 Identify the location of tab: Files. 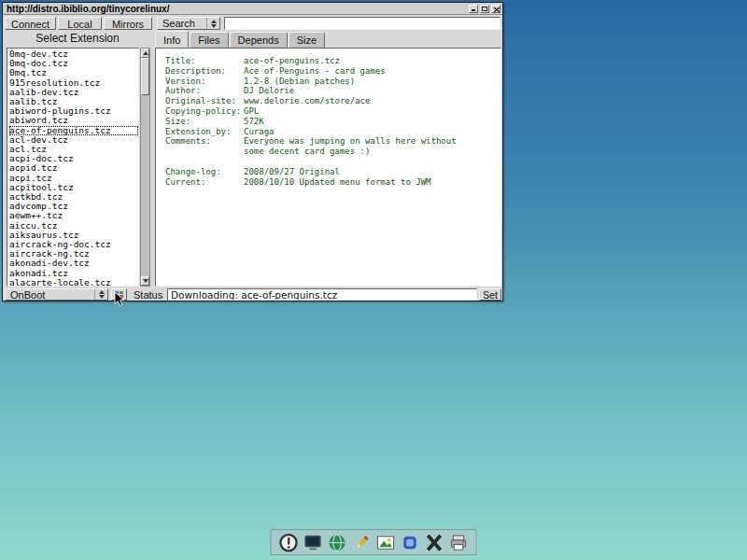
(209, 39).